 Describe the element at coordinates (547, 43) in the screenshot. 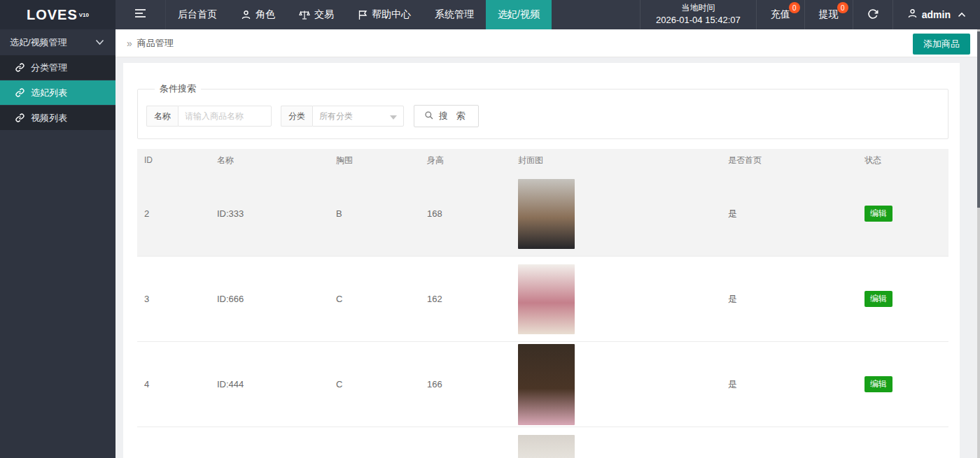

I see `breadcrumb-bar: » 商品管理 添加商品` at that location.